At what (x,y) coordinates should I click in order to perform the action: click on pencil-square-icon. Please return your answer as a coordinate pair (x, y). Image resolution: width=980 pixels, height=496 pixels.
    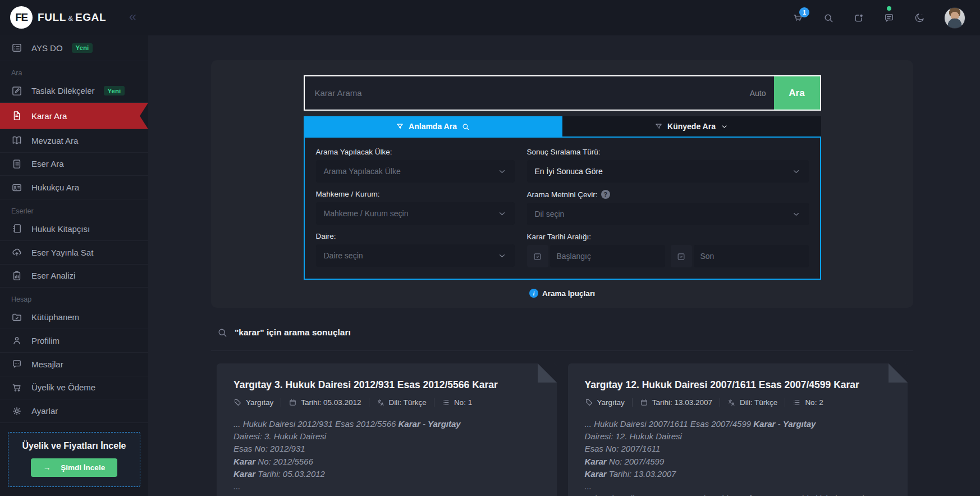
    Looking at the image, I should click on (17, 91).